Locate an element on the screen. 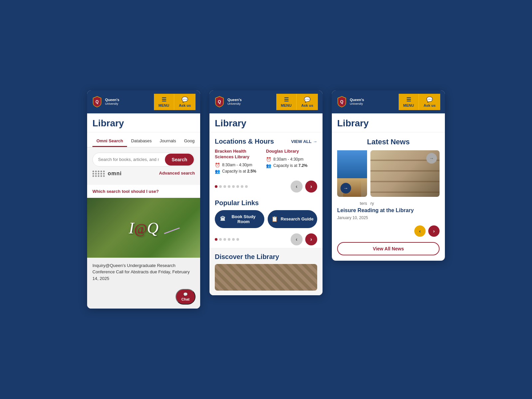  bracken-hours-text: 8:30am - 4:30pm is located at coordinates (237, 165).